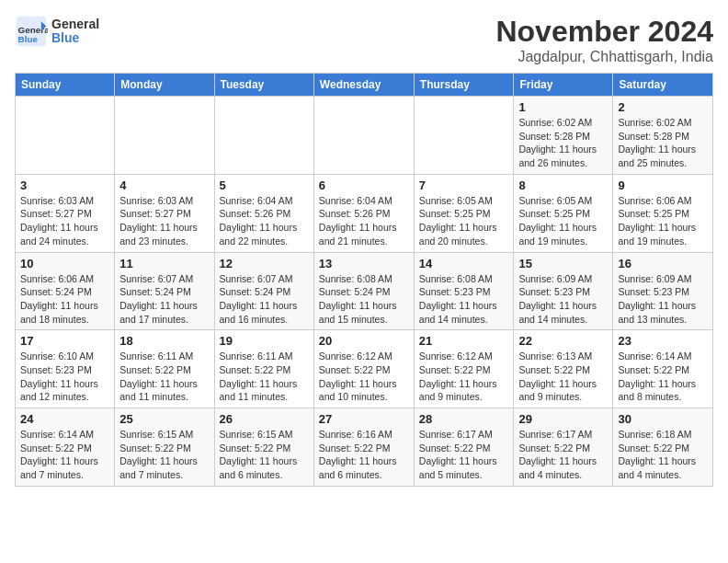 The image size is (728, 563). Describe the element at coordinates (65, 85) in the screenshot. I see `weekday-header-sunday: Sunday` at that location.